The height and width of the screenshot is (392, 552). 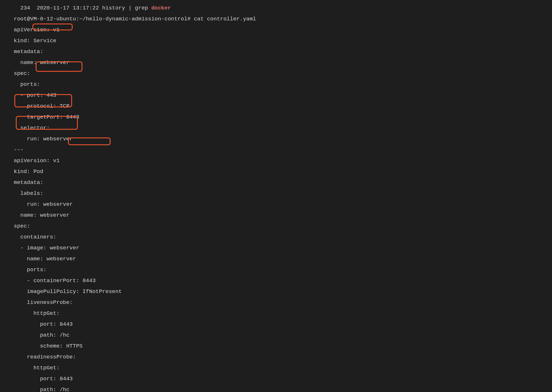 I want to click on yaml-apiversion-pod: apiVersion: v1, so click(x=276, y=161).